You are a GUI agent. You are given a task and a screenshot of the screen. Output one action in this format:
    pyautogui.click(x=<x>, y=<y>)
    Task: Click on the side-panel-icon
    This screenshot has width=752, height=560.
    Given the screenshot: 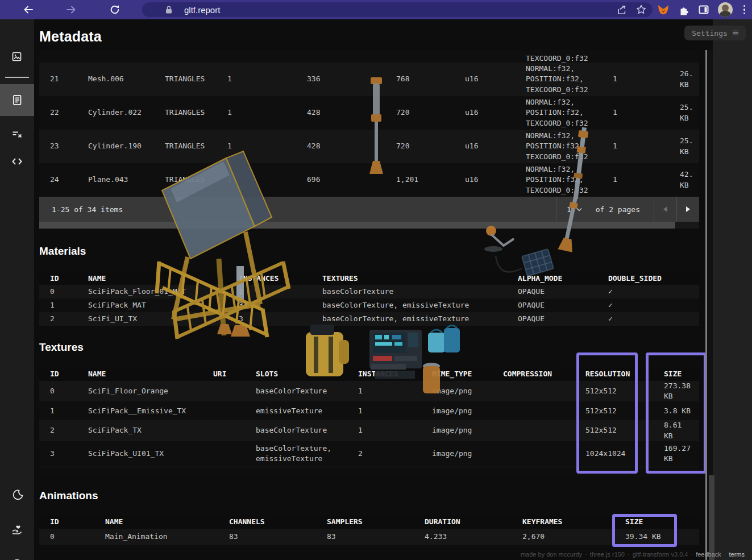 What is the action you would take?
    pyautogui.click(x=704, y=10)
    